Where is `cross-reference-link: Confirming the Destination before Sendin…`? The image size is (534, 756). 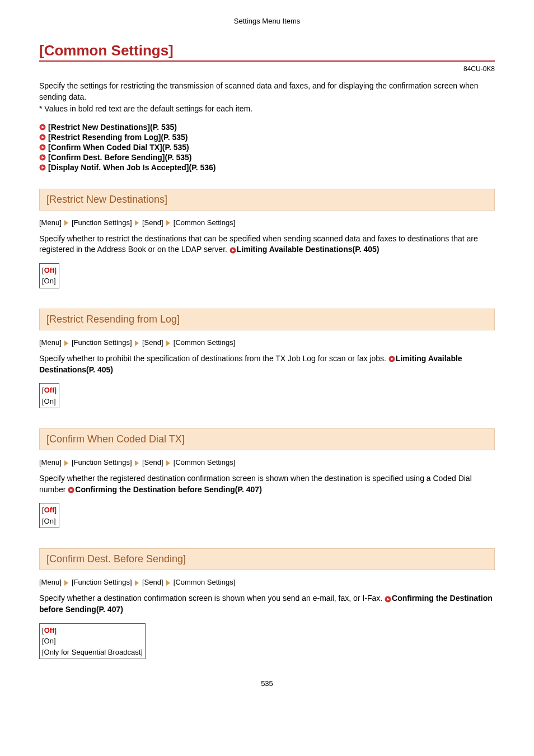
cross-reference-link: Confirming the Destination before Sendin… is located at coordinates (168, 489).